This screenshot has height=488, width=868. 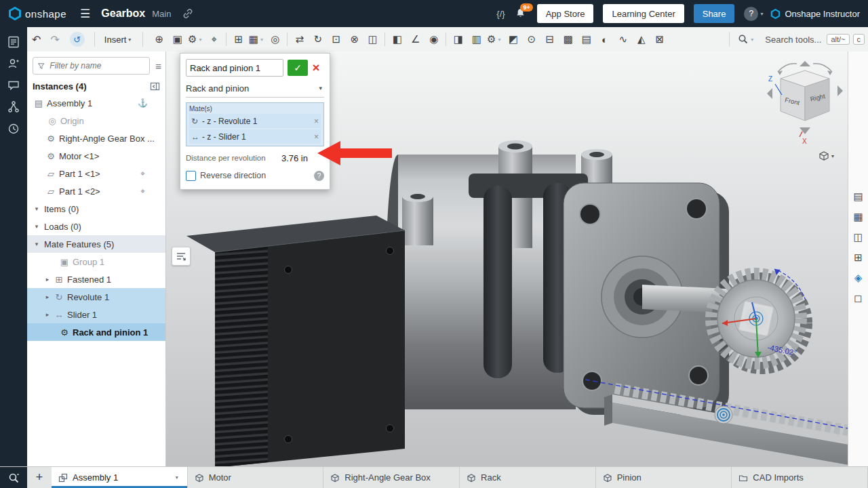 What do you see at coordinates (239, 39) in the screenshot?
I see `replicate-icon: ⊞` at bounding box center [239, 39].